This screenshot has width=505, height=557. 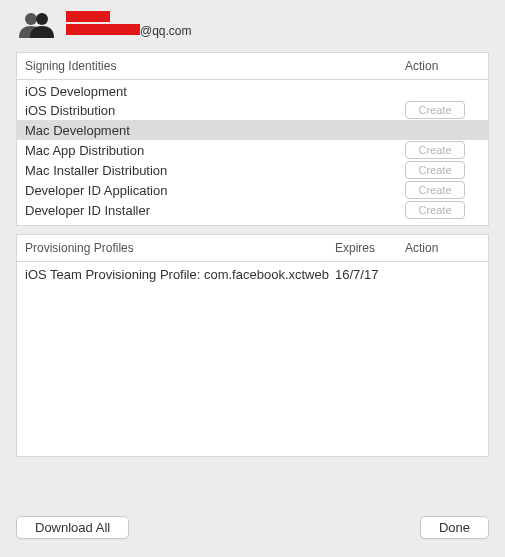 I want to click on account-email-line: @qq.com, so click(x=129, y=31).